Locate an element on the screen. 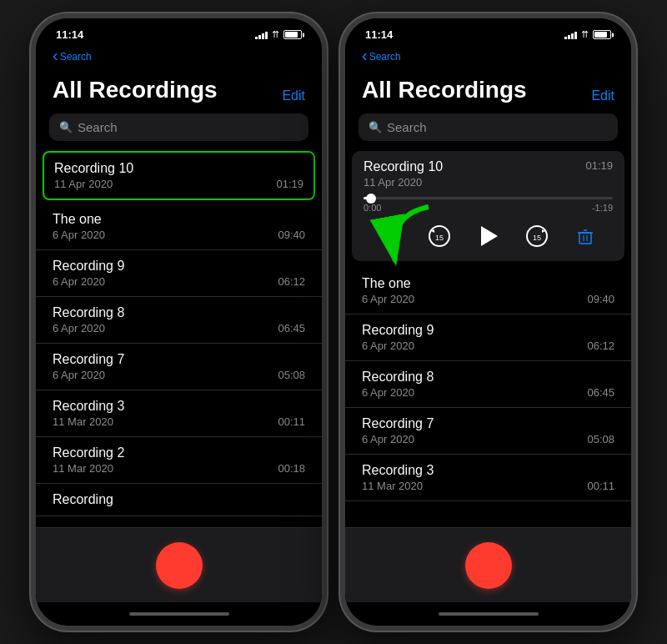  edit-button-1: Edit is located at coordinates (293, 96).